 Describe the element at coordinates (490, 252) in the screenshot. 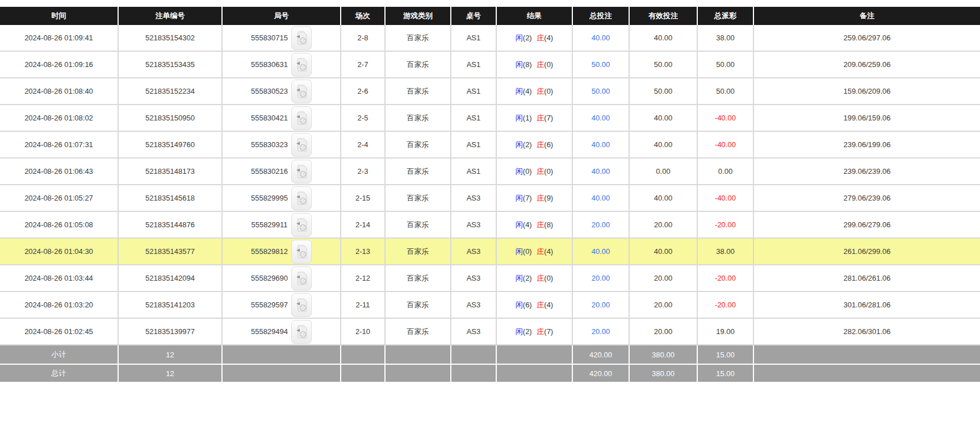

I see `table-row: 2024-08-26 01:04:30 521835143577 5558298…` at that location.